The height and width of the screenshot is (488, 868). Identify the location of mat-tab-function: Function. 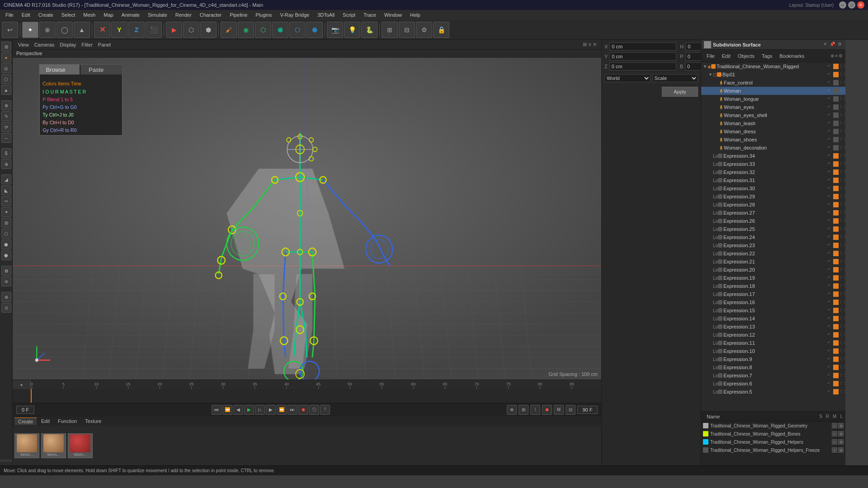
(67, 421).